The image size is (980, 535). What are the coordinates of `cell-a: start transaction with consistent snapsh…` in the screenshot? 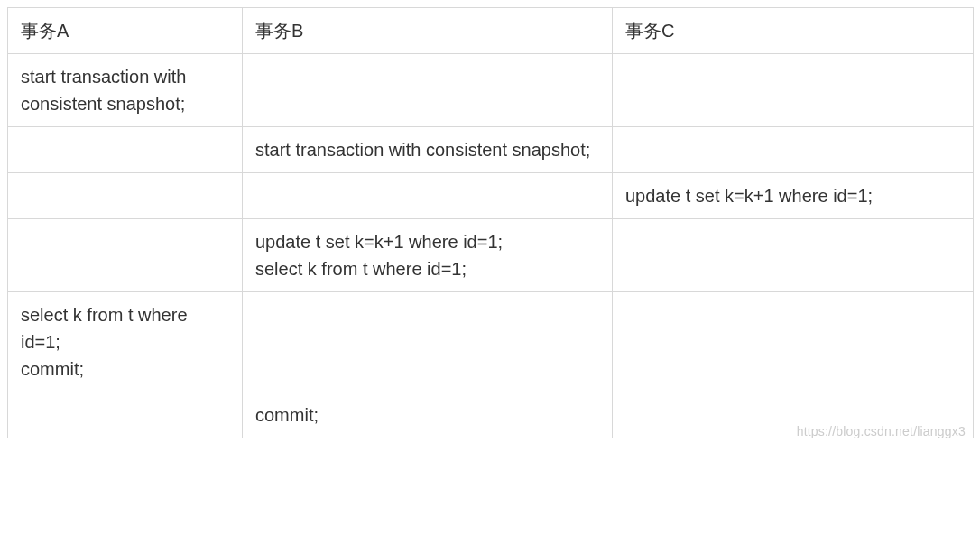 It's located at (125, 90).